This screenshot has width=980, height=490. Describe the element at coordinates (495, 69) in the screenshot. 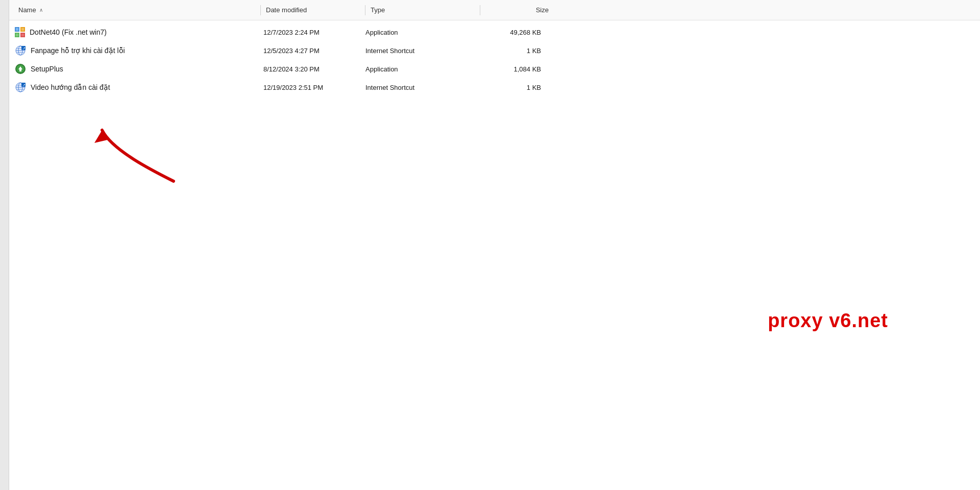

I see `table-row: SetupPlus 8/12/2024 3:20 PM Application …` at that location.